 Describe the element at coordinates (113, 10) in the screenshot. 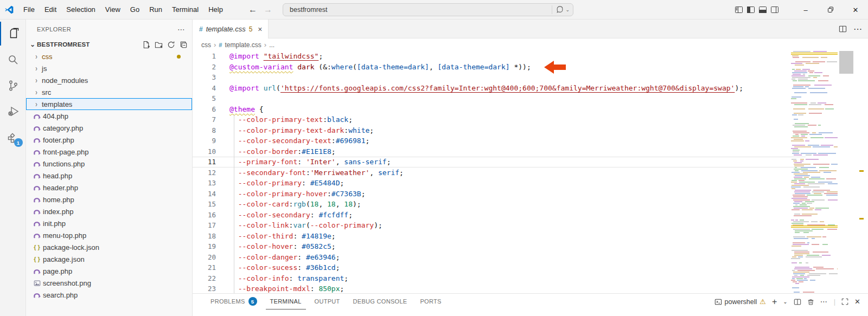

I see `menu-view: View` at that location.